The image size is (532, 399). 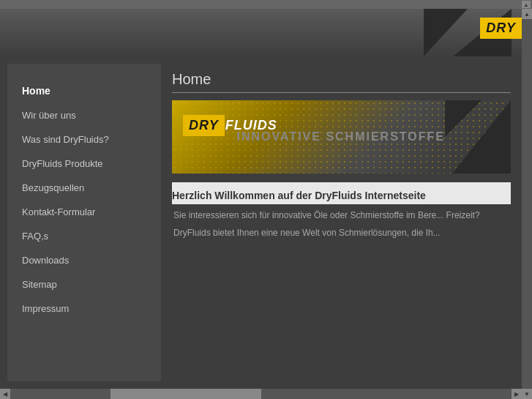 I want to click on horizontal-scroll-track, so click(x=261, y=394).